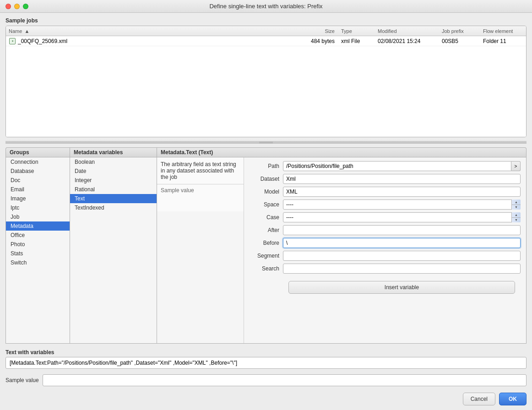 This screenshot has height=410, width=532. Describe the element at coordinates (17, 6) in the screenshot. I see `window-controls` at that location.